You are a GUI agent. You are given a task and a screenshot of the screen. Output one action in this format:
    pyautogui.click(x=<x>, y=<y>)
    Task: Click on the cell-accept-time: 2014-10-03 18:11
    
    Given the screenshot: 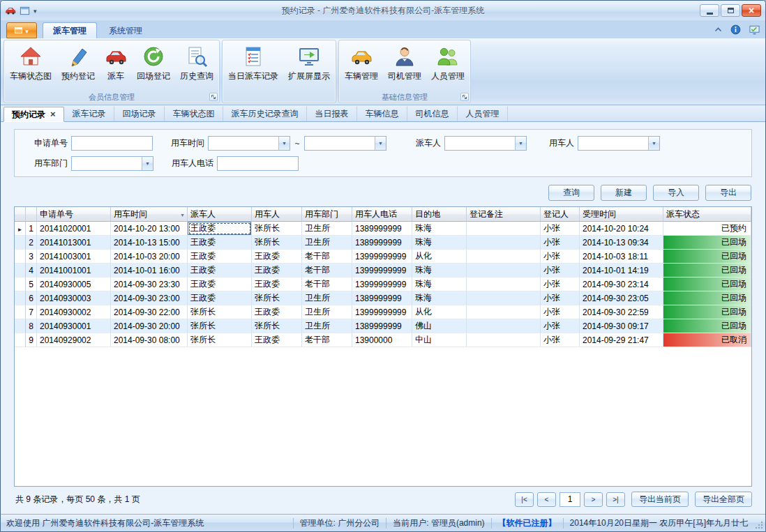 What is the action you would take?
    pyautogui.click(x=622, y=257)
    